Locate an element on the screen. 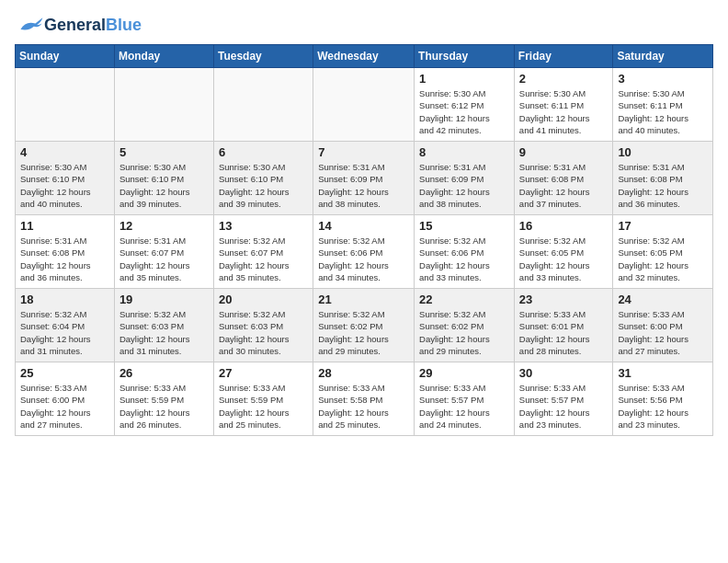 This screenshot has height=563, width=728. day-number: 18 is located at coordinates (64, 300).